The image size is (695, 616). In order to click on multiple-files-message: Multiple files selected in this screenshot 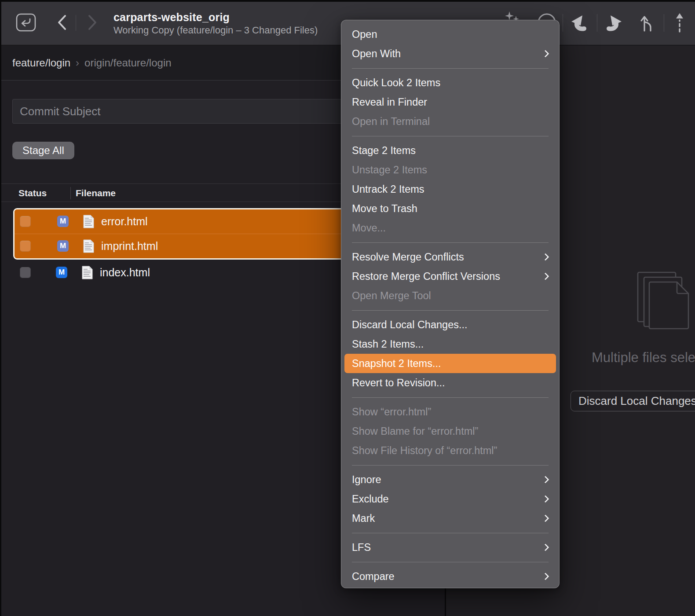, I will do `click(643, 358)`.